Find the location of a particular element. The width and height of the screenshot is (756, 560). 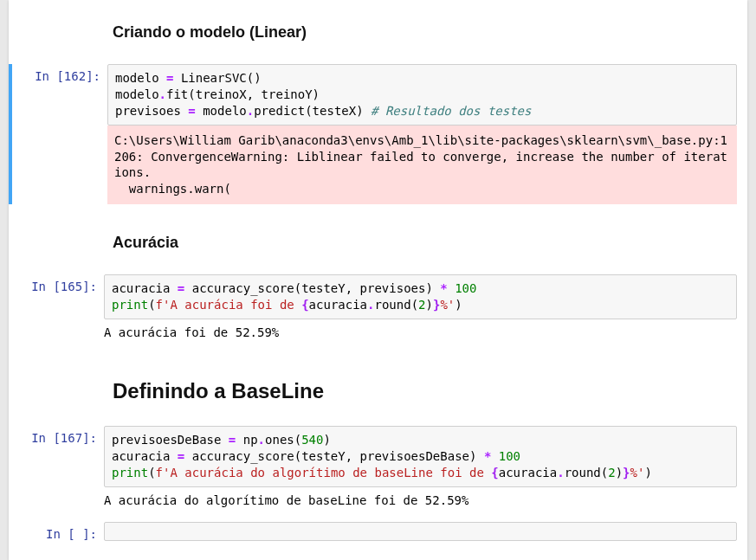

input-prompt: In [165]: is located at coordinates (56, 284).